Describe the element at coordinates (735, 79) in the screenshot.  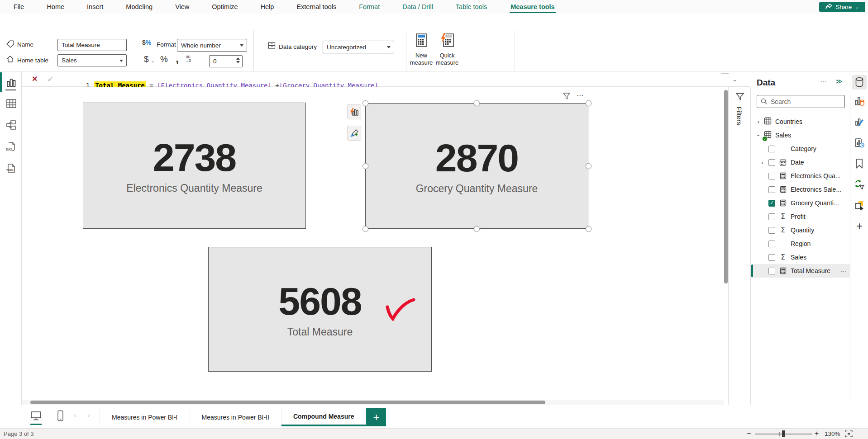
I see `expand-formula-icon: ⌄` at that location.